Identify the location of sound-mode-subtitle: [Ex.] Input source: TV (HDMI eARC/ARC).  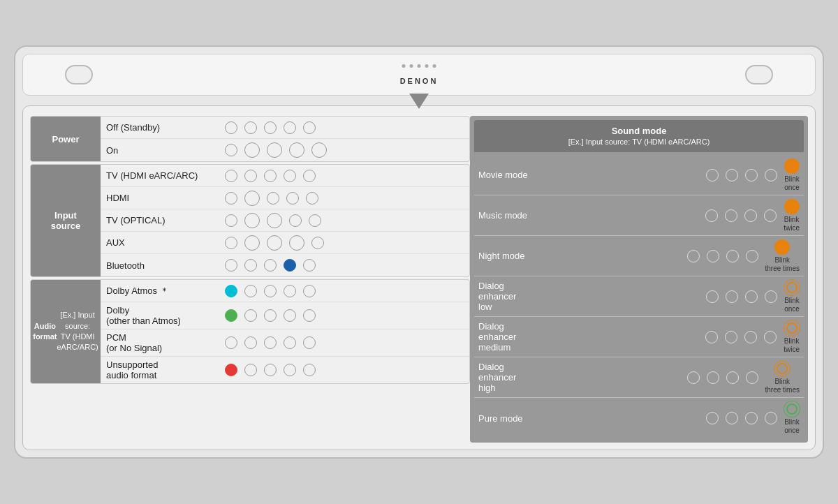
(640, 142).